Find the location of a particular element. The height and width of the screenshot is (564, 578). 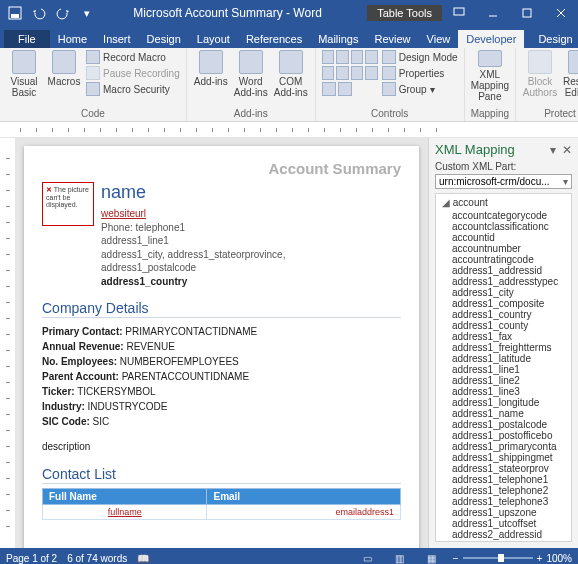

minimize-icon is located at coordinates (493, 13).